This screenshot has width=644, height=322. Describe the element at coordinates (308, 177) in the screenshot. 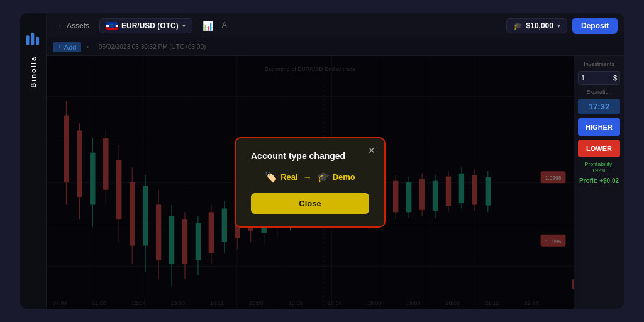

I see `change-arrow-icon: →` at that location.